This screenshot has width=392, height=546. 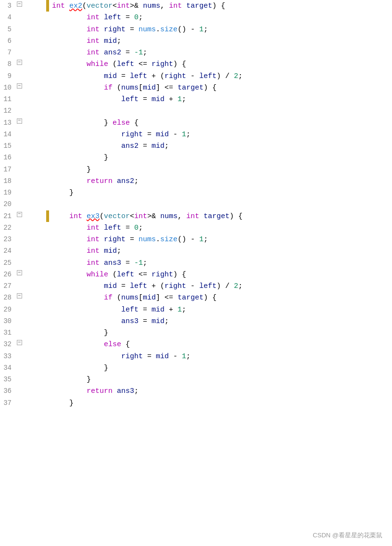 I want to click on line-number: 28, so click(x=8, y=298).